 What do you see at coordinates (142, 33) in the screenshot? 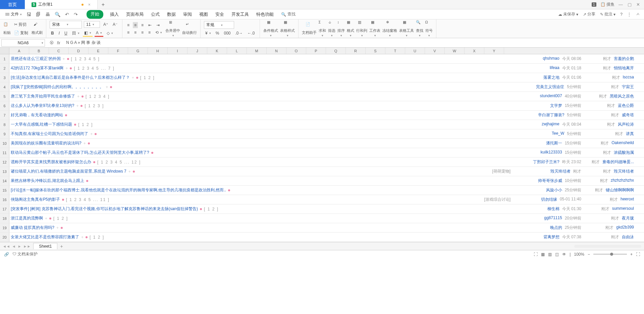
I see `align-right-icon: ≡` at bounding box center [142, 33].